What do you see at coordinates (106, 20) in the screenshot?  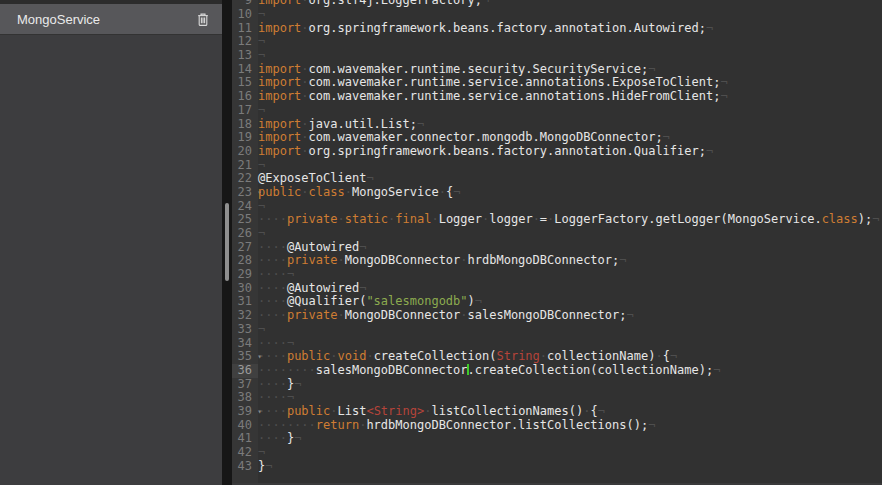 I see `service-name-label: MongoService` at bounding box center [106, 20].